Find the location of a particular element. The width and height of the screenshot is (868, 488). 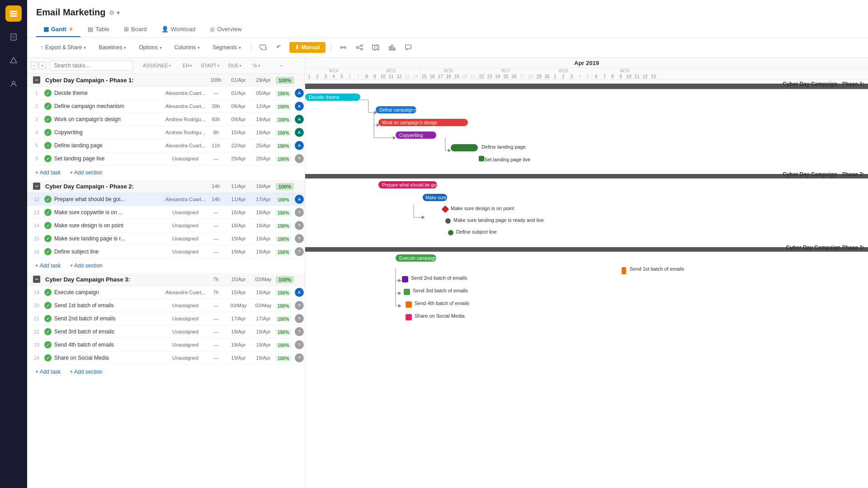

col-header-start: START ▾ is located at coordinates (210, 66).